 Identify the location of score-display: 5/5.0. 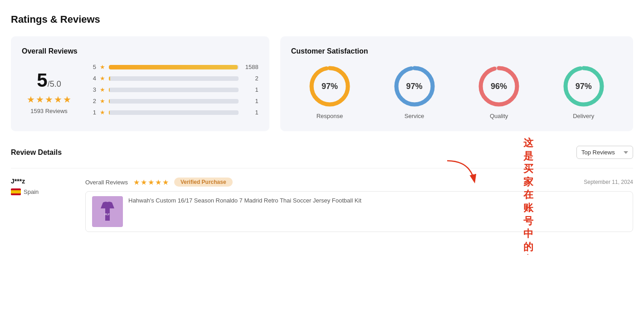
(49, 80).